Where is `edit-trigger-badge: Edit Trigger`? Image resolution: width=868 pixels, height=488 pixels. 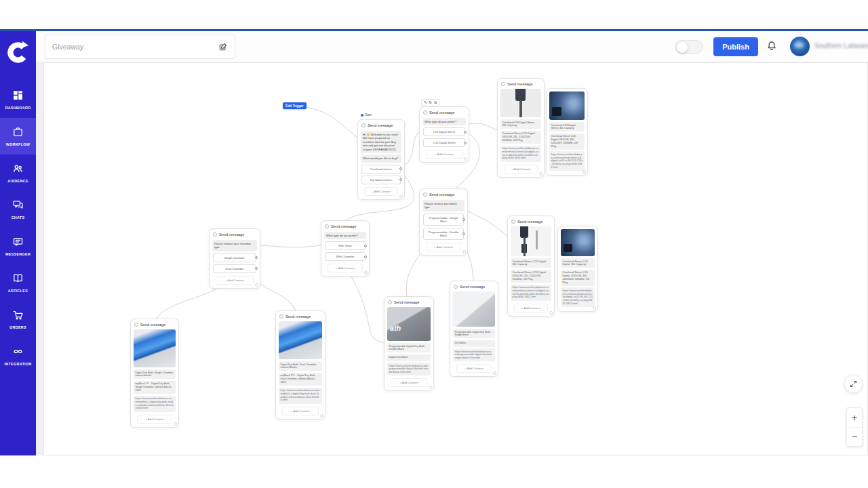 edit-trigger-badge: Edit Trigger is located at coordinates (294, 106).